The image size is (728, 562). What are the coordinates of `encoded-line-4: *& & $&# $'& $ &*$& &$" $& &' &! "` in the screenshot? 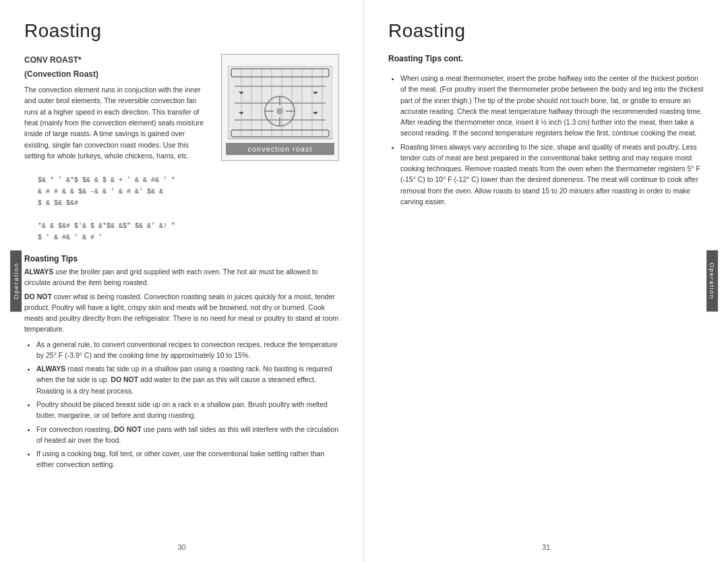 It's located at (189, 226).